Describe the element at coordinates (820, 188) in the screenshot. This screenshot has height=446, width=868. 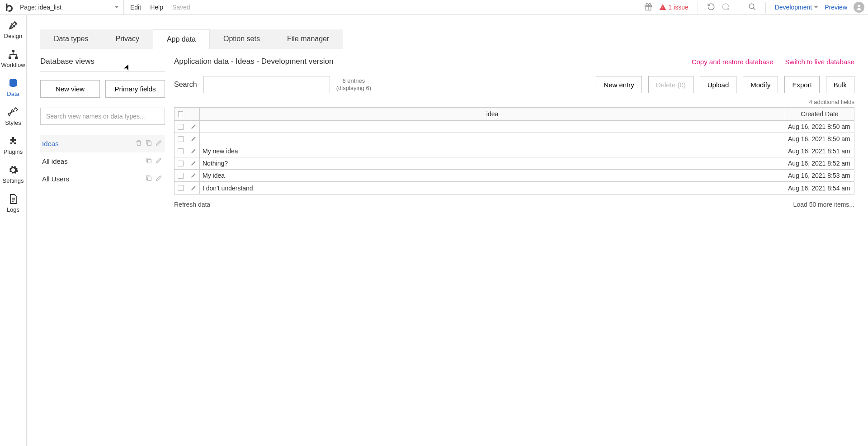
I see `cell-date: Aug 16, 2021 8:54 am` at that location.